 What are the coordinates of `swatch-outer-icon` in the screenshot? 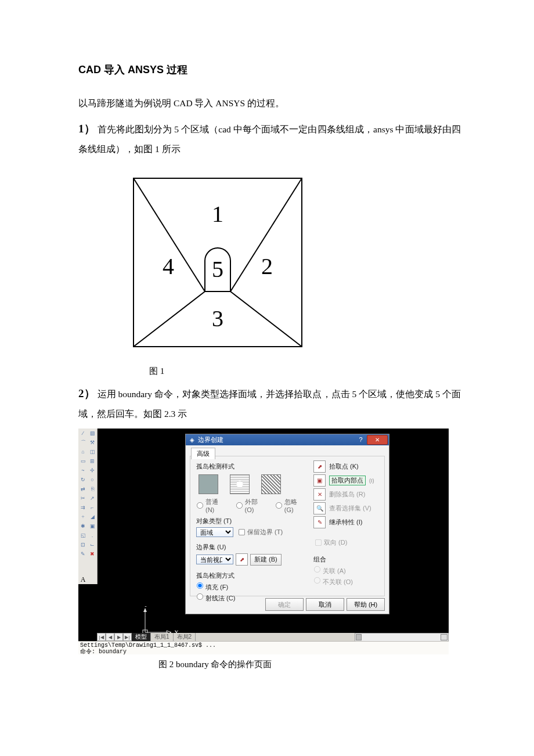 It's located at (240, 484).